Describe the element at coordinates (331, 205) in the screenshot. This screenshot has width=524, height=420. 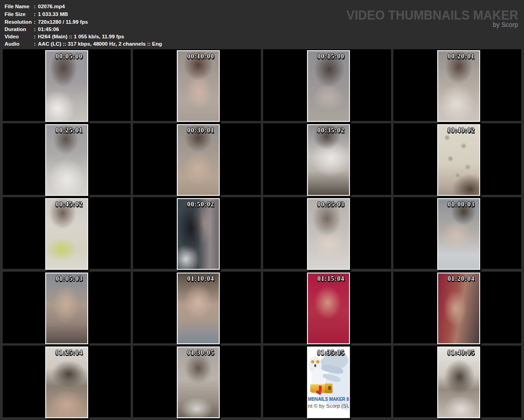
I see `svg-text: 00:55:03` at that location.